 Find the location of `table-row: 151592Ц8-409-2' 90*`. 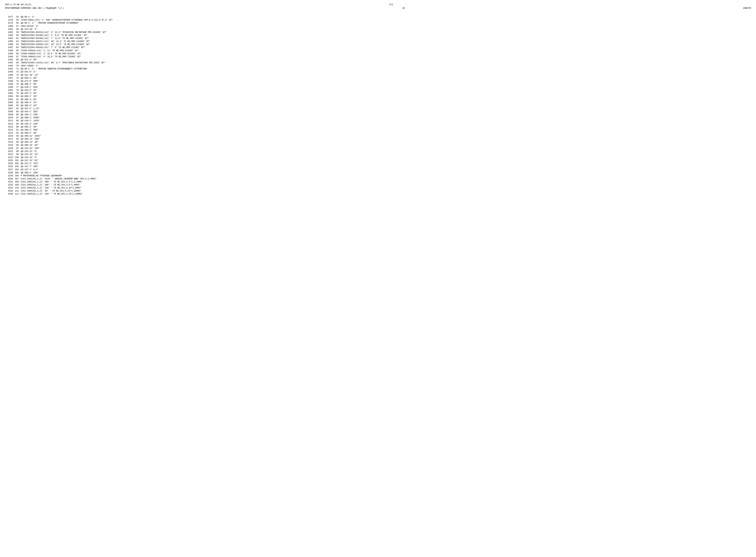

table-row: 151592Ц8-409-2' 90* is located at coordinates (378, 133).